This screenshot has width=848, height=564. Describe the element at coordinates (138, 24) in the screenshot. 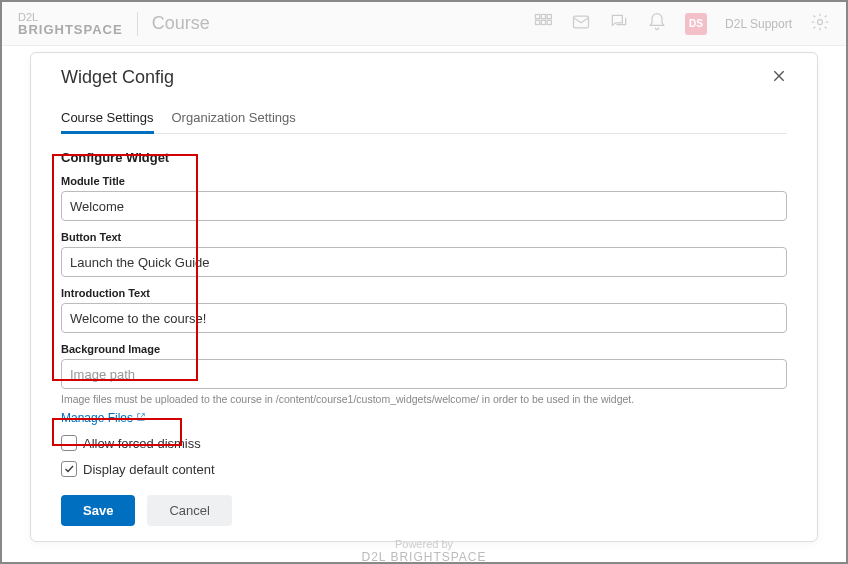

I see `vertical-divider` at that location.